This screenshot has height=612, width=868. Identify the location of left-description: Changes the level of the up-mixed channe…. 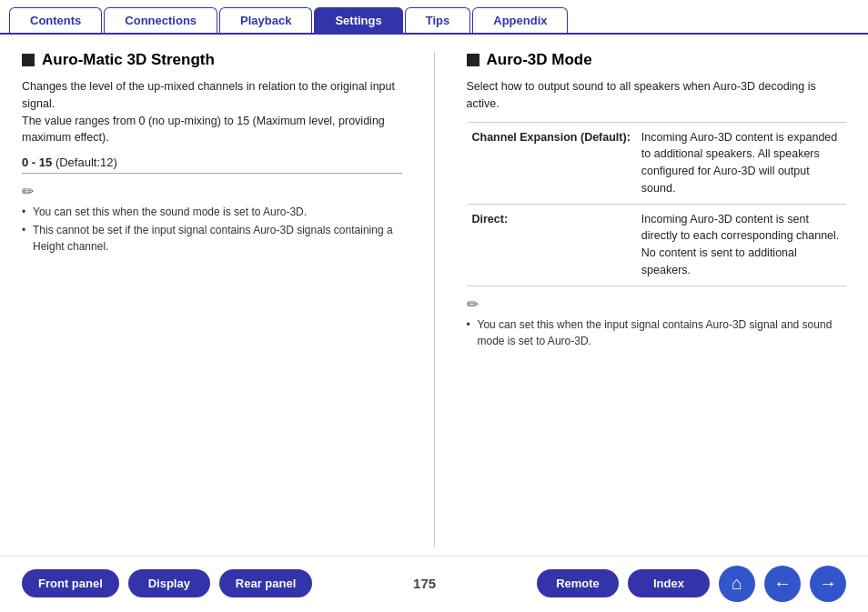
(212, 113).